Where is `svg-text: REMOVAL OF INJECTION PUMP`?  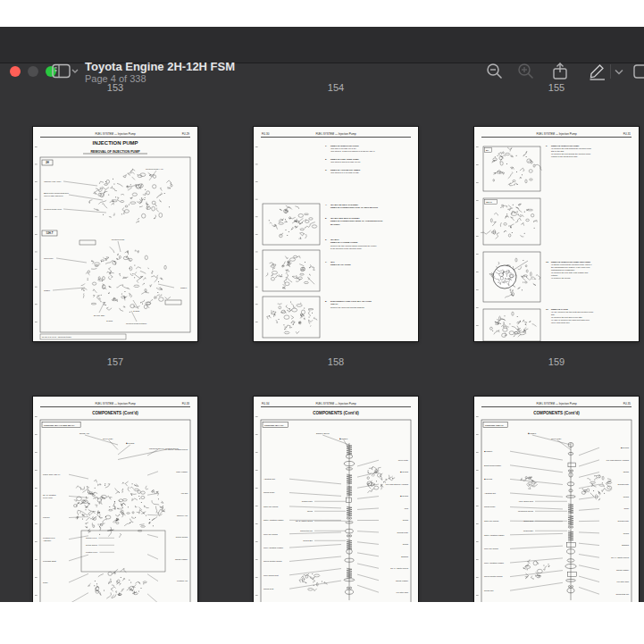
svg-text: REMOVAL OF INJECTION PUMP is located at coordinates (115, 152).